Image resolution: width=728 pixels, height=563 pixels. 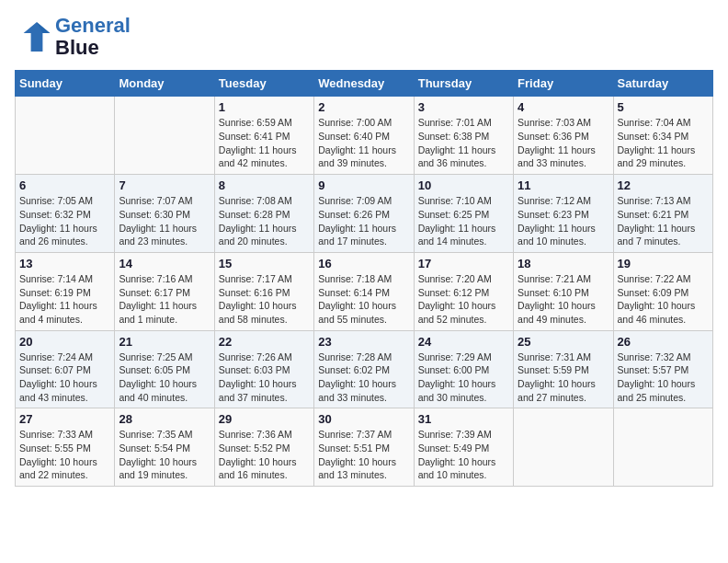 What do you see at coordinates (164, 263) in the screenshot?
I see `day-number: 14` at bounding box center [164, 263].